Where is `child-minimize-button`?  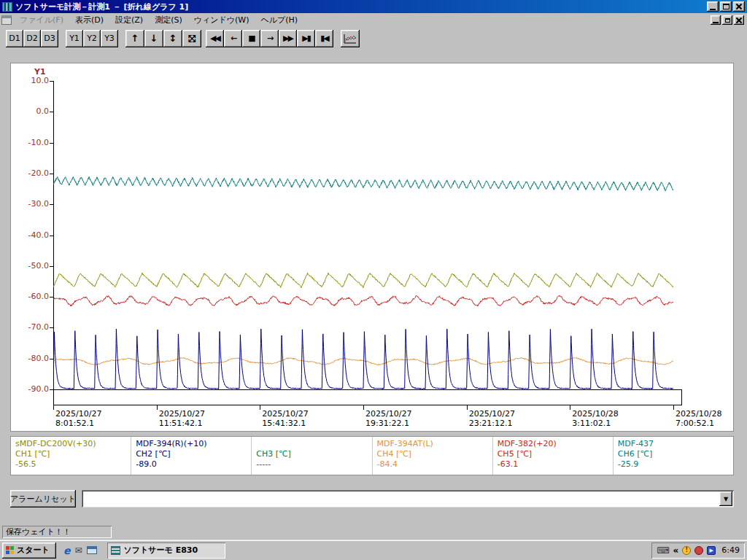 child-minimize-button is located at coordinates (716, 20).